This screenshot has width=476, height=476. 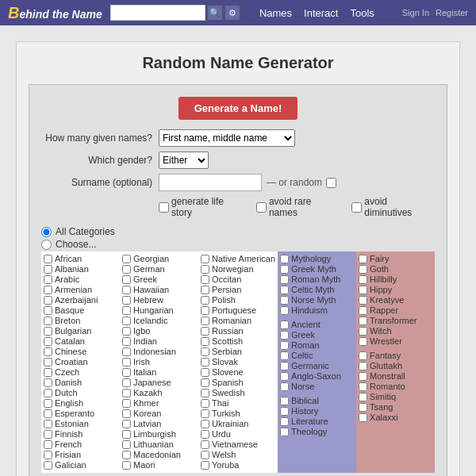 What do you see at coordinates (48, 300) in the screenshot?
I see `category-checkbox-azerbaijani` at bounding box center [48, 300].